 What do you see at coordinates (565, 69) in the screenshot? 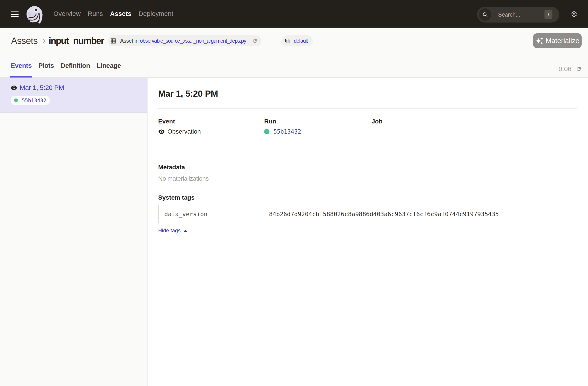
I see `refresh-countdown: 0:06` at bounding box center [565, 69].